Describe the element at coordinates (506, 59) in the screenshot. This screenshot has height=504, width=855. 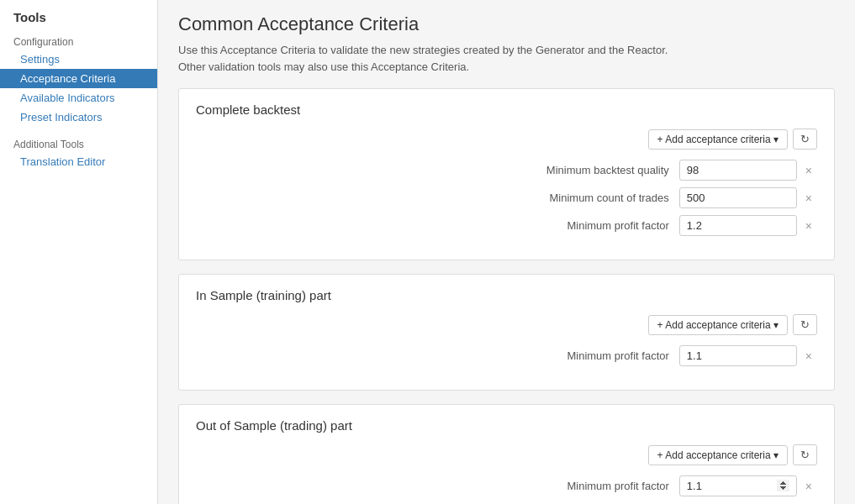
I see `page-description: Use this Acceptance Criteria to validate…` at that location.